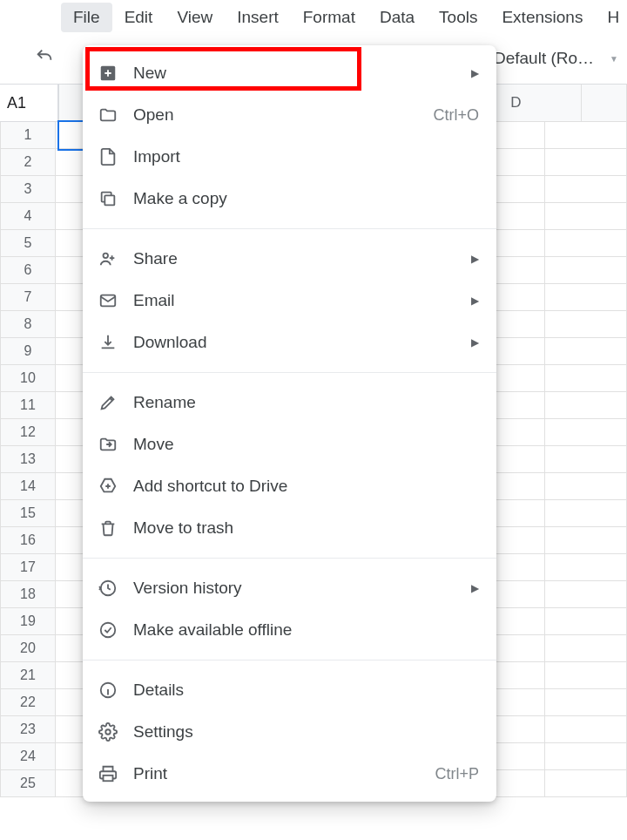 The height and width of the screenshot is (840, 627). What do you see at coordinates (28, 486) in the screenshot?
I see `row-header: 14` at bounding box center [28, 486].